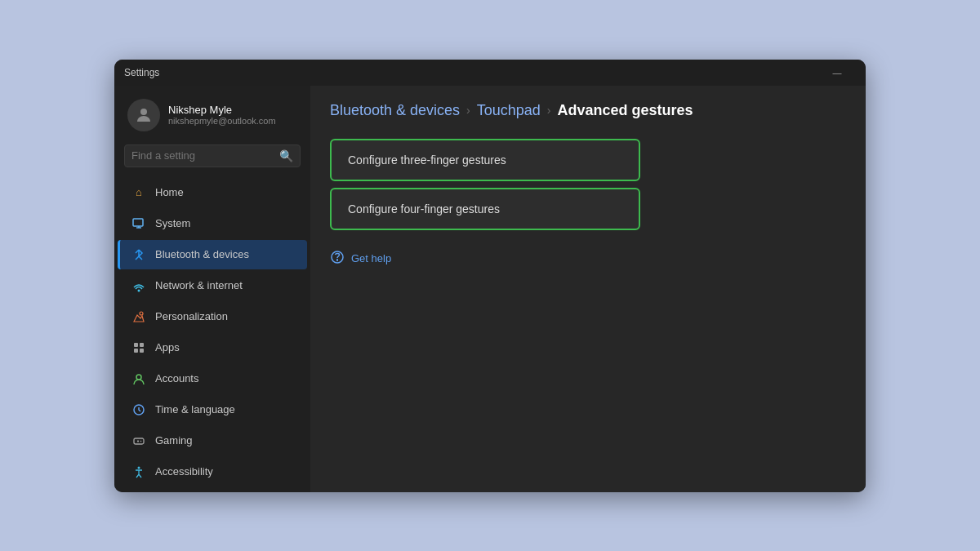  Describe the element at coordinates (837, 73) in the screenshot. I see `minimize-button: —` at that location.